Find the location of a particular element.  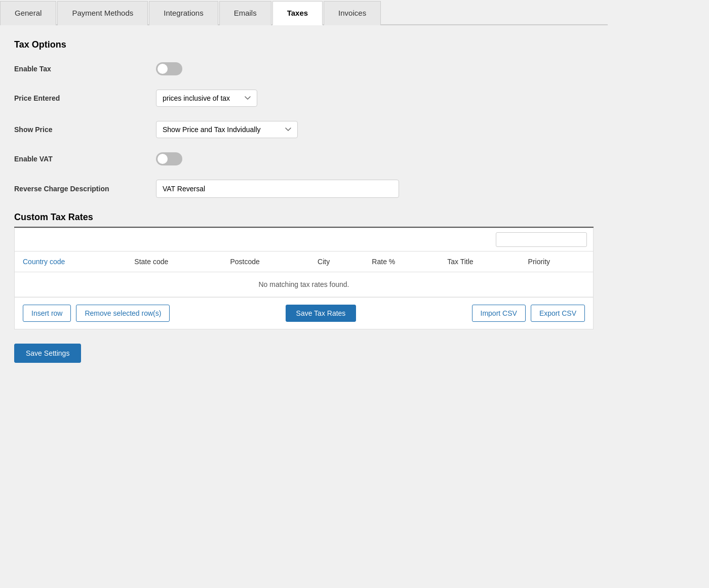

price-entered-control: prices inclusive of tax prices exclusive… is located at coordinates (375, 98).